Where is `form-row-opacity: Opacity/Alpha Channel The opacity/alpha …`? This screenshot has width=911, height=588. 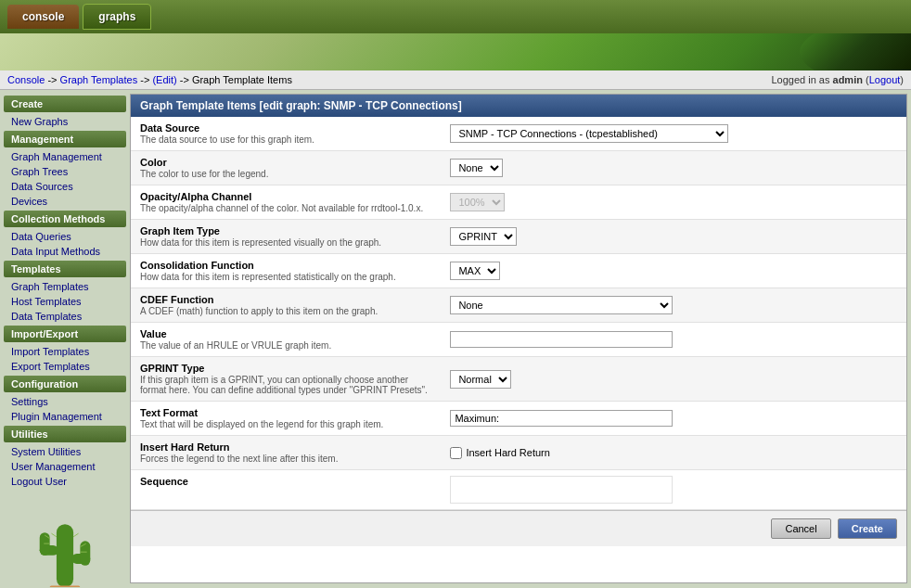
form-row-opacity: Opacity/Alpha Channel The opacity/alpha … is located at coordinates (519, 202).